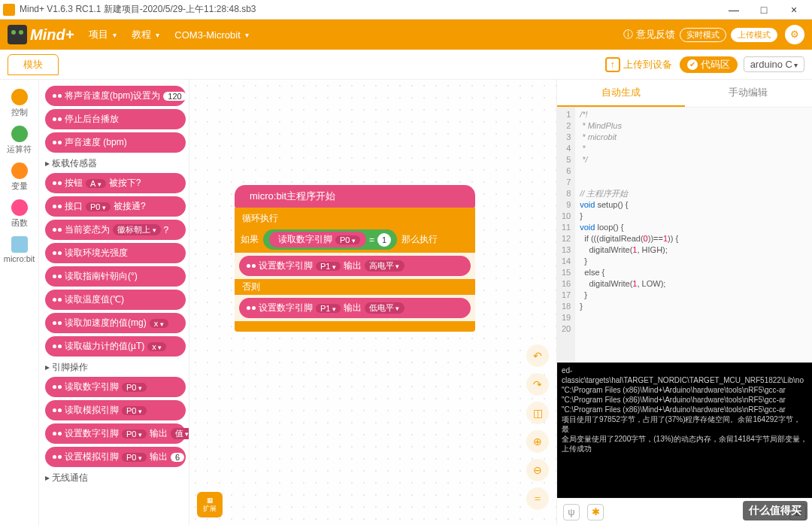  I want to click on block-digital-read: 读取数字引脚P0, so click(116, 387).